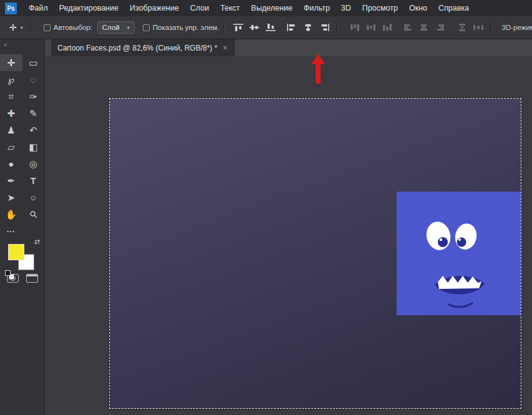 The width and height of the screenshot is (532, 415). I want to click on collapse-panel-icon: «, so click(6, 45).